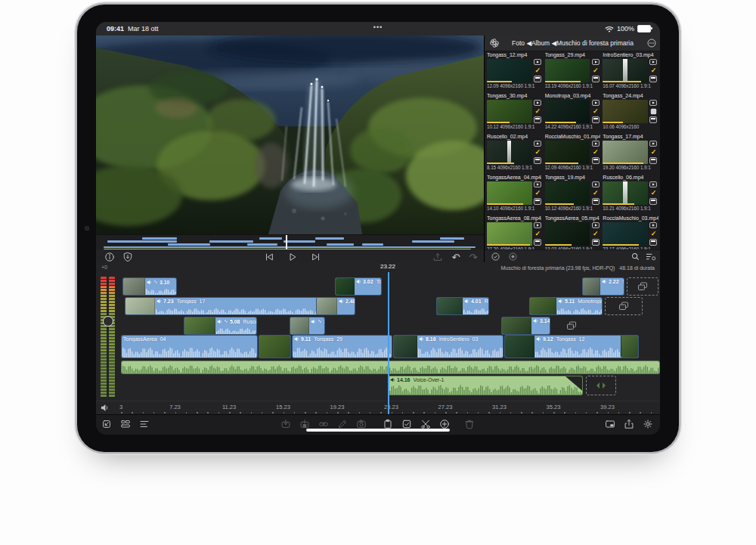  I want to click on import-media-icon, so click(107, 424).